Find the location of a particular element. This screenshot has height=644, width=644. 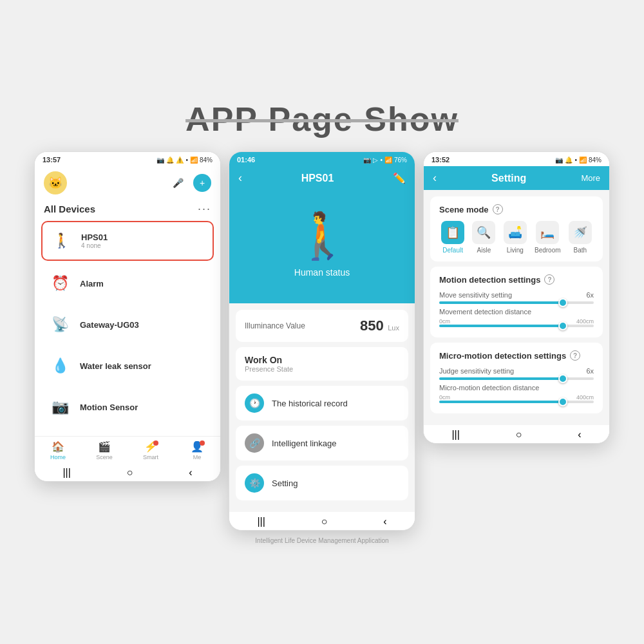

historical-record-item: 🕐 The historical record is located at coordinates (322, 403).